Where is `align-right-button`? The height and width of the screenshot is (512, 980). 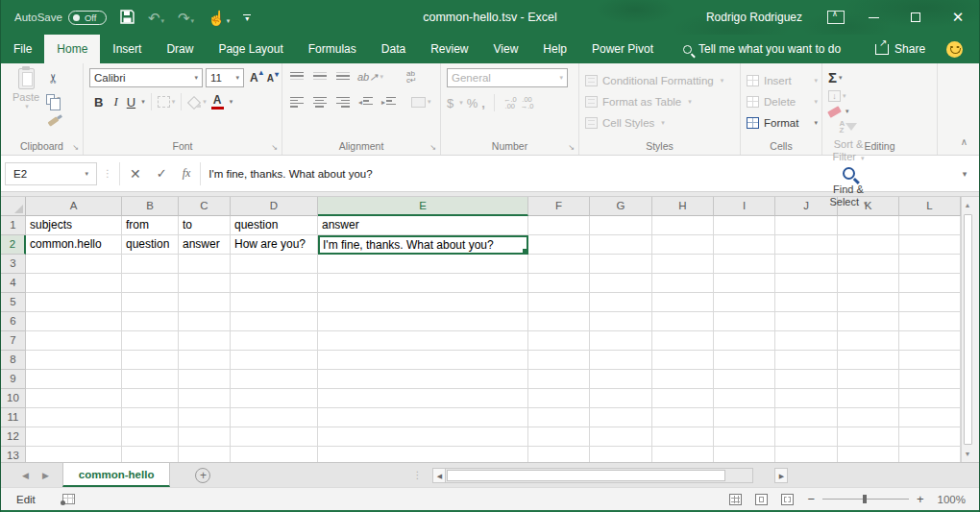
align-right-button is located at coordinates (342, 102).